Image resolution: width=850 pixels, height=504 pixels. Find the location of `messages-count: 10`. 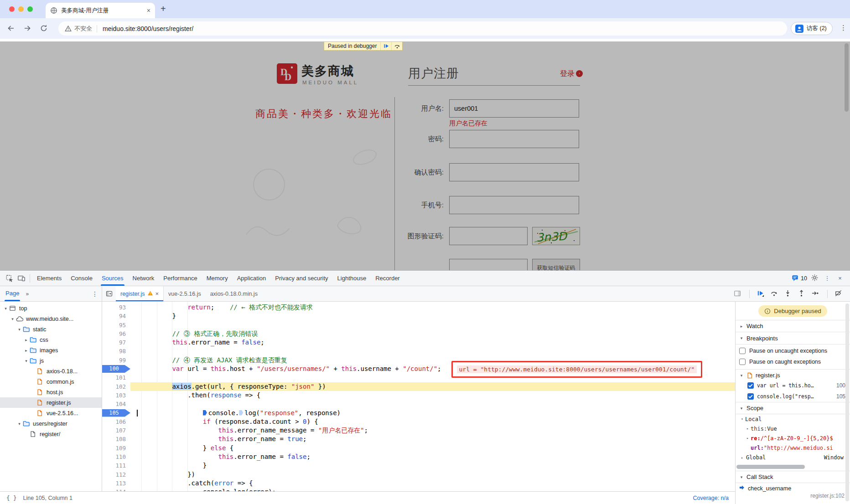

messages-count: 10 is located at coordinates (804, 278).